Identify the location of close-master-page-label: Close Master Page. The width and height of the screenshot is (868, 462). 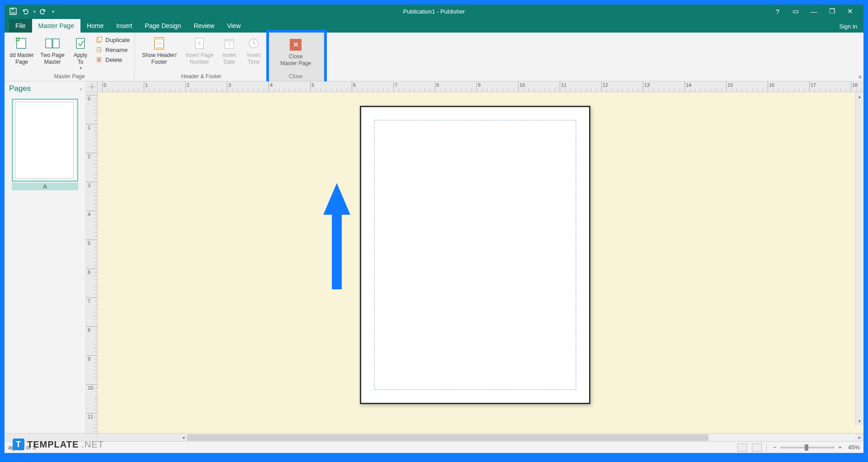
(296, 60).